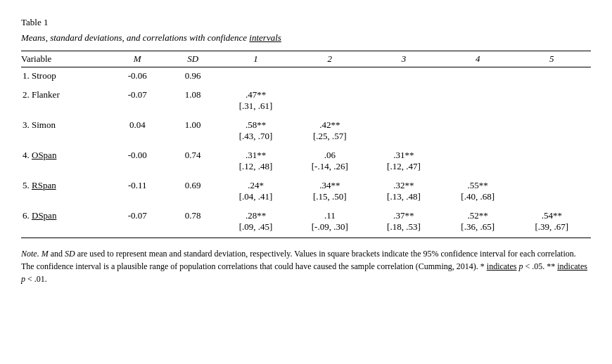 The image size is (612, 364). Describe the element at coordinates (195, 160) in the screenshot. I see `cell-sd: 0.74` at that location.